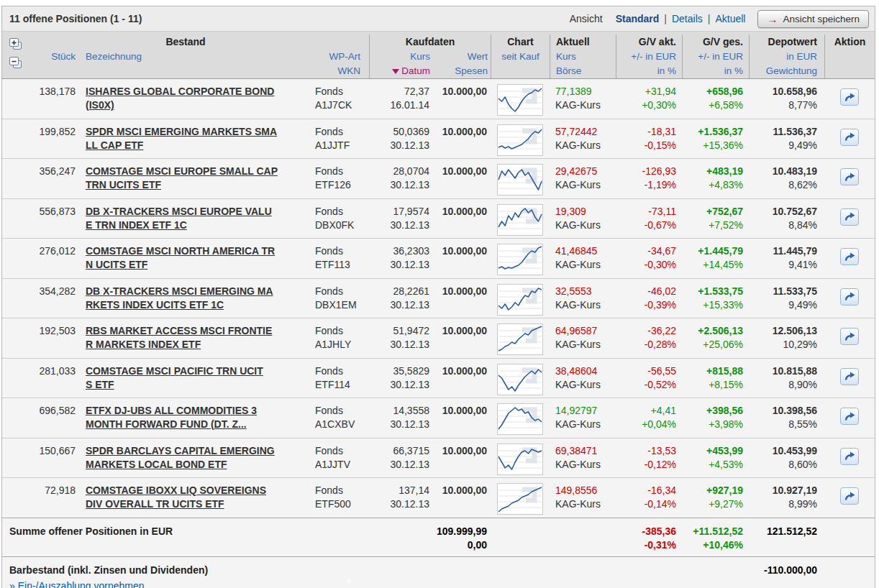 The height and width of the screenshot is (588, 879). Describe the element at coordinates (715, 142) in the screenshot. I see `gain-loss-total: +1.536,37 +15,36%` at that location.